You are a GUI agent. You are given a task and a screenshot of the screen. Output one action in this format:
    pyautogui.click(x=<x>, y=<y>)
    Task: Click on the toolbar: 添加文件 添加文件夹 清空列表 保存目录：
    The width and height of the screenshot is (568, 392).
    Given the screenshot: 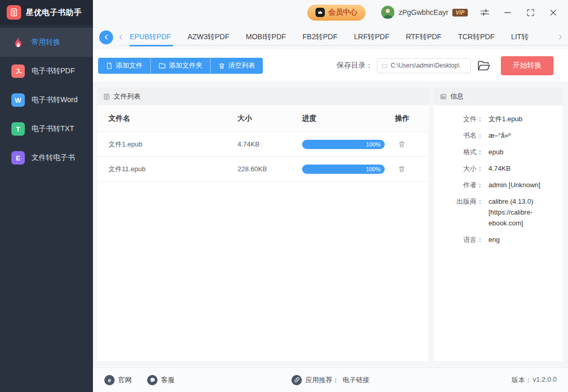 What is the action you would take?
    pyautogui.click(x=330, y=66)
    